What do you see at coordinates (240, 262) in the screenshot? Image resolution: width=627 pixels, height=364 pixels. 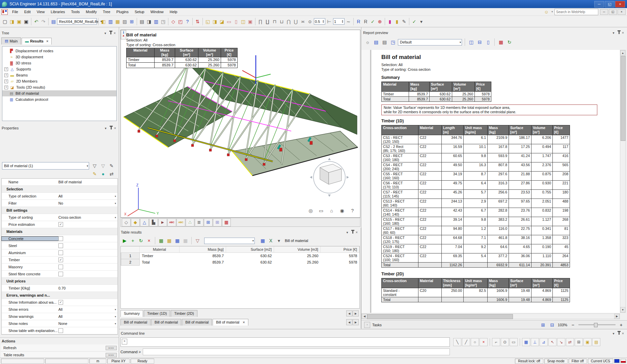 I see `grid-row: 2Total8539.7630.6225.2605978` at bounding box center [240, 262].